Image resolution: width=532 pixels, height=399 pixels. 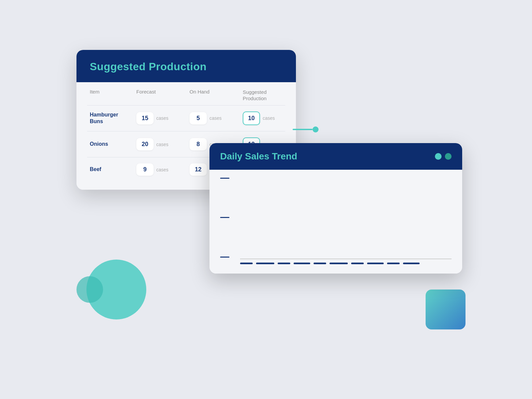 I want to click on production-card-title: Suggested Production, so click(x=186, y=67).